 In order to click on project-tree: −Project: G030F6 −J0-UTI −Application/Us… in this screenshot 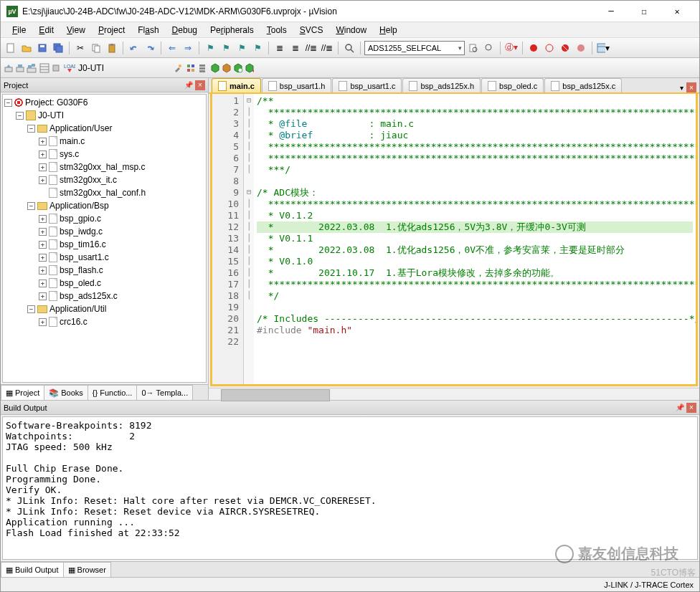, I will do `click(105, 238)`.